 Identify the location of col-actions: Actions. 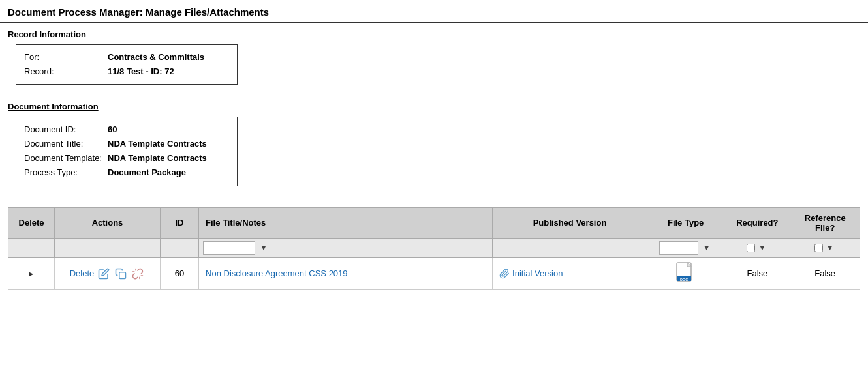
(108, 223).